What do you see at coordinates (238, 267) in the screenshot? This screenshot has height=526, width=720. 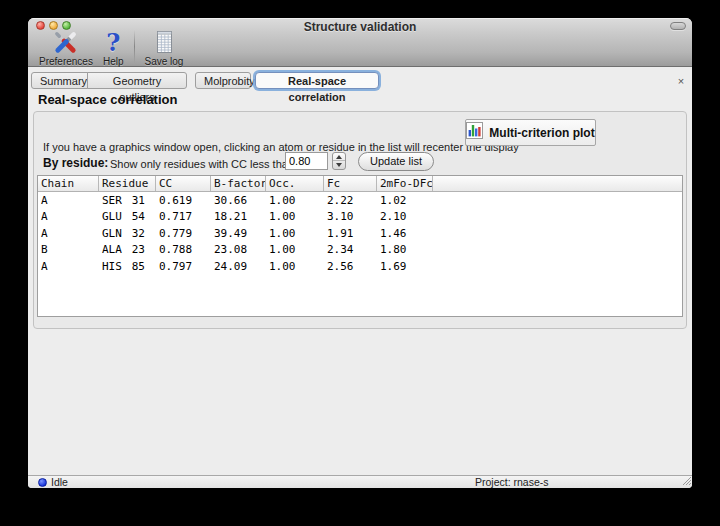 I see `cell-b-factor: 24.09` at bounding box center [238, 267].